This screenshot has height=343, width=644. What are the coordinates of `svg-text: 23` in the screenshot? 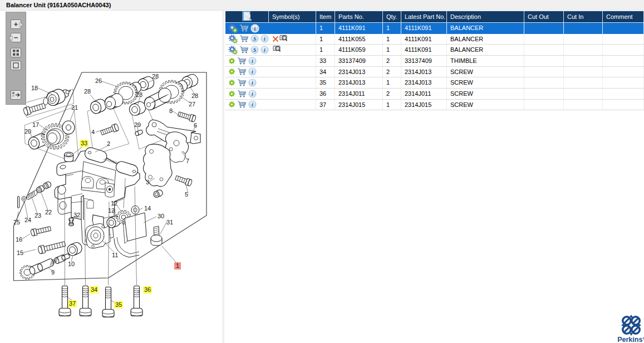 It's located at (38, 215).